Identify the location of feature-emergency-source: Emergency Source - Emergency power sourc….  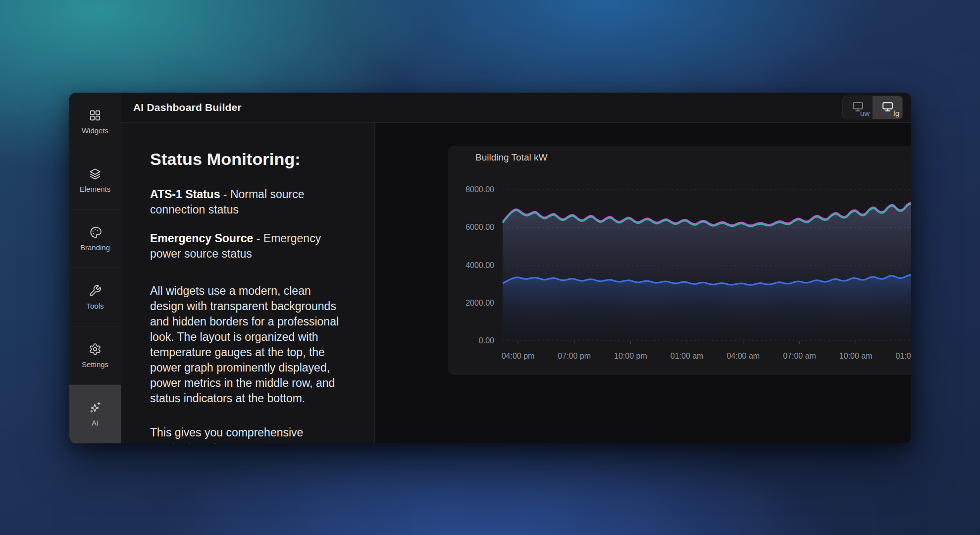
(242, 246).